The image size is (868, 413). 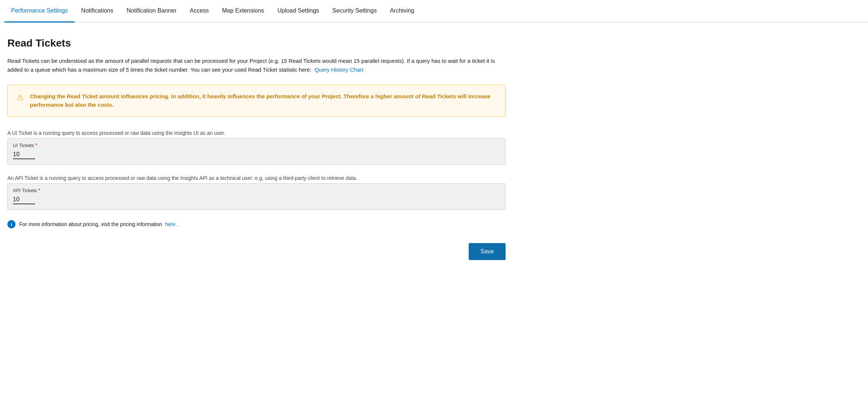 What do you see at coordinates (256, 197) in the screenshot?
I see `api-tickets-field-container: API Tickets *` at bounding box center [256, 197].